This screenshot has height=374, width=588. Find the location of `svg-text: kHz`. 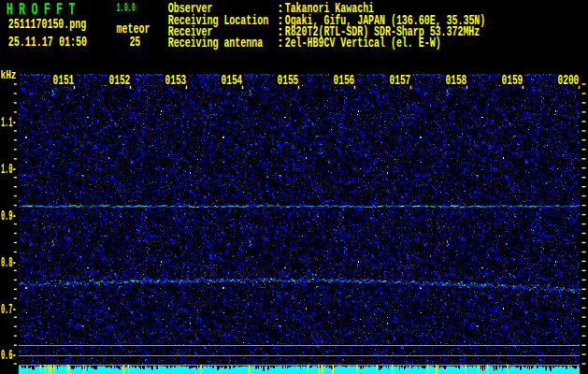

svg-text: kHz is located at coordinates (9, 75).